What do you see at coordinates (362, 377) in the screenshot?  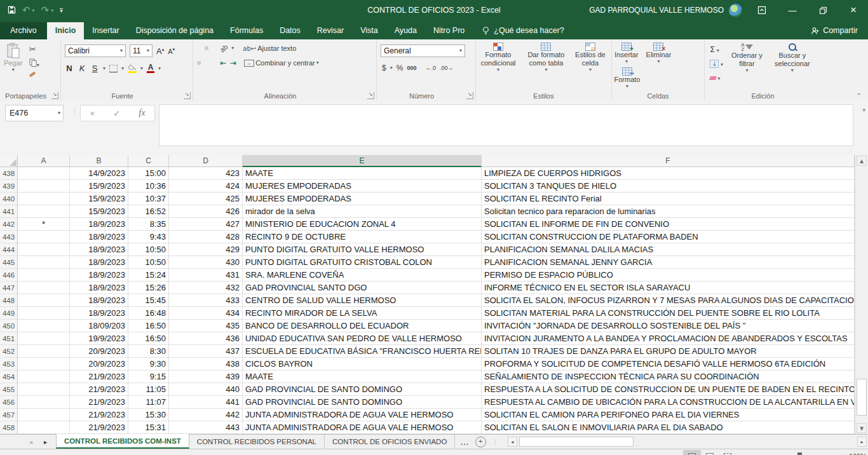 I see `cell-E454: MAATE` at bounding box center [362, 377].